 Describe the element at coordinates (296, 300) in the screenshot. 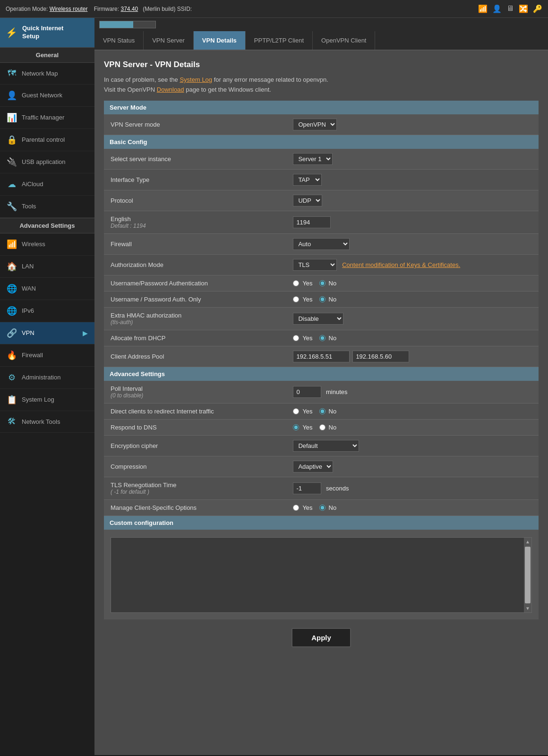

I see `up-auth-only-yes-radio` at that location.